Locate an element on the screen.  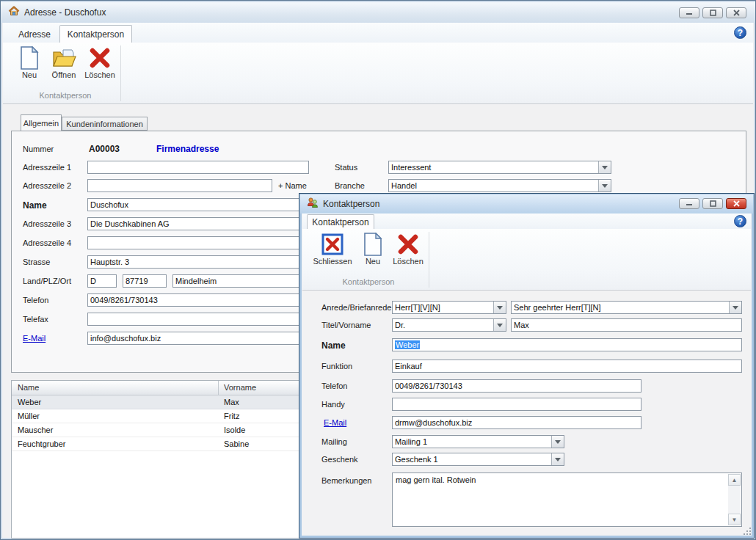
dialog-loeschen-button: Löschen is located at coordinates (408, 249).